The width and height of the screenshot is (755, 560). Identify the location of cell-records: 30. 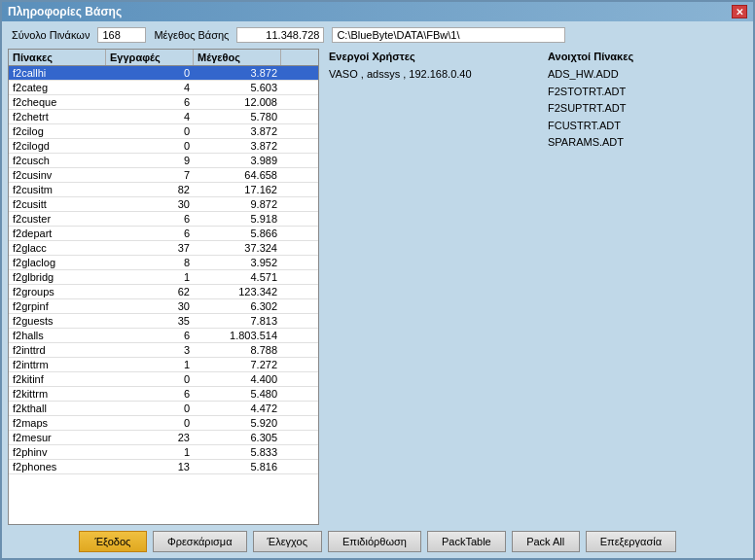
(150, 306).